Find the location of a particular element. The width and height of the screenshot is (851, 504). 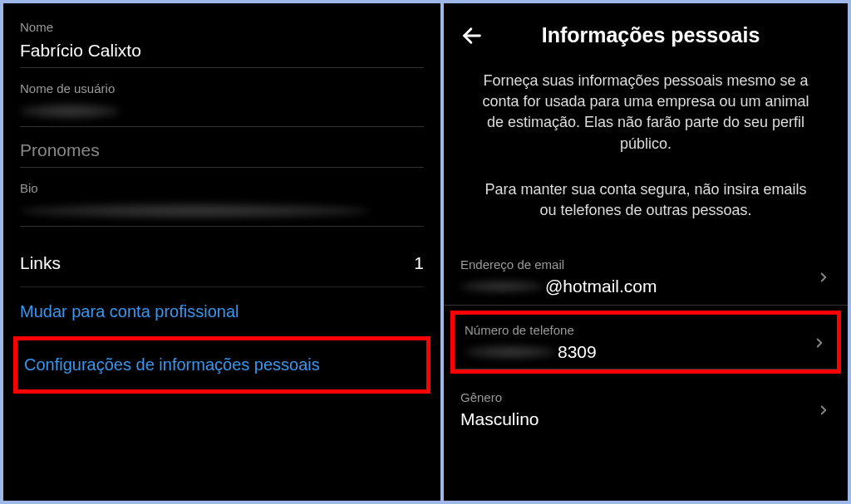

email-row: Endereço de email @hotmail.com is located at coordinates (646, 276).